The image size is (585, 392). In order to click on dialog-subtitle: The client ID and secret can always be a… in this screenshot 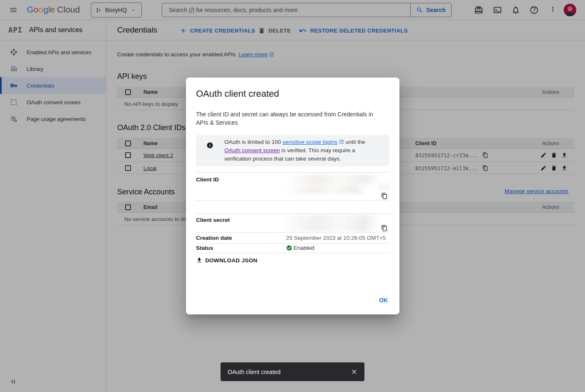, I will do `click(289, 118)`.